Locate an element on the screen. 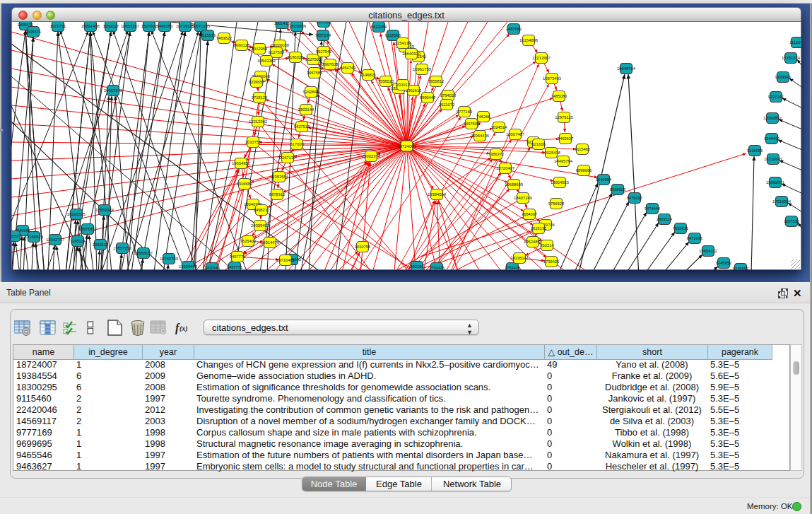 The height and width of the screenshot is (514, 812). svg-text: 2718129 is located at coordinates (260, 98).